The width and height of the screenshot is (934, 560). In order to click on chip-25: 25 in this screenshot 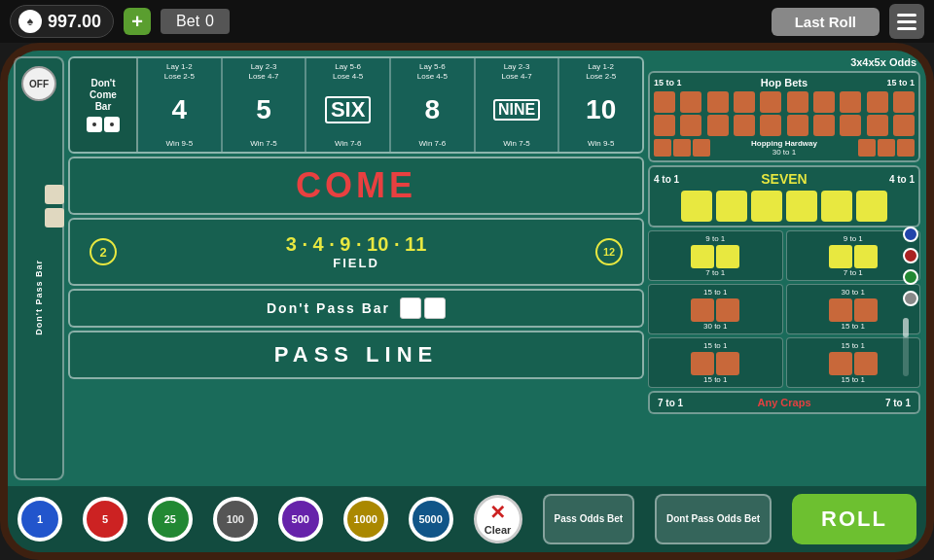, I will do `click(170, 519)`.